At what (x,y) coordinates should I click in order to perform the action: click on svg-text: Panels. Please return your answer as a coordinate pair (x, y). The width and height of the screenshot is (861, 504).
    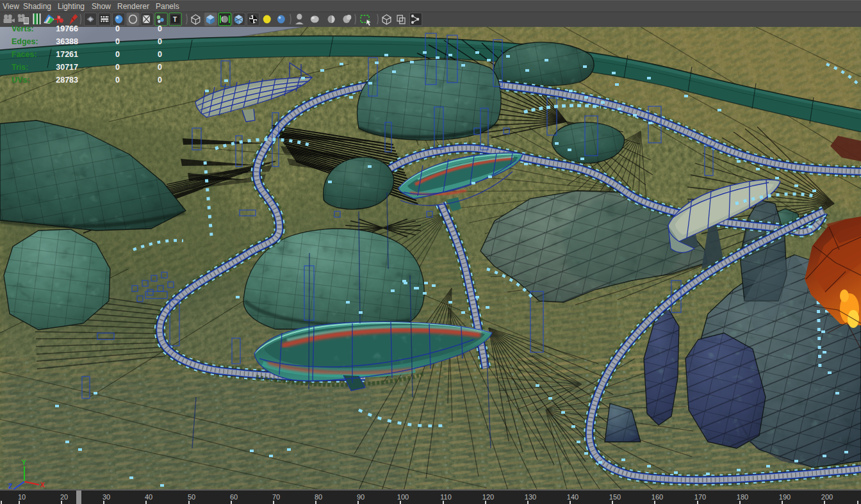
    Looking at the image, I should click on (168, 6).